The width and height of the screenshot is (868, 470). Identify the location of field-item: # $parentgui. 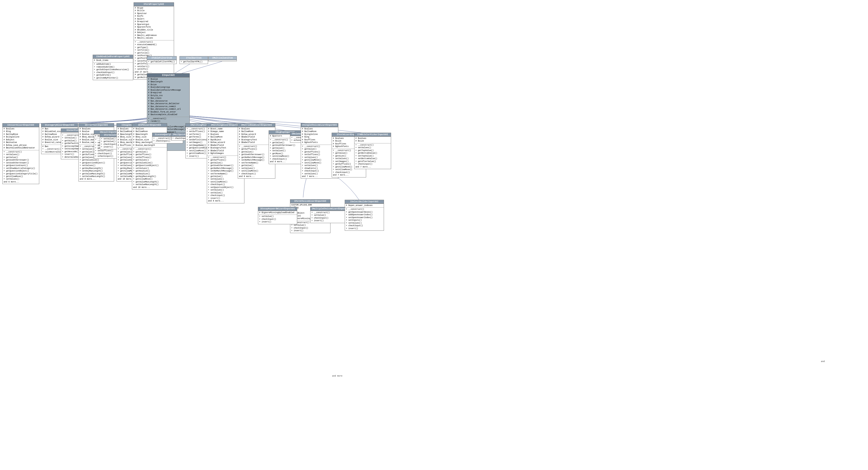
(154, 25).